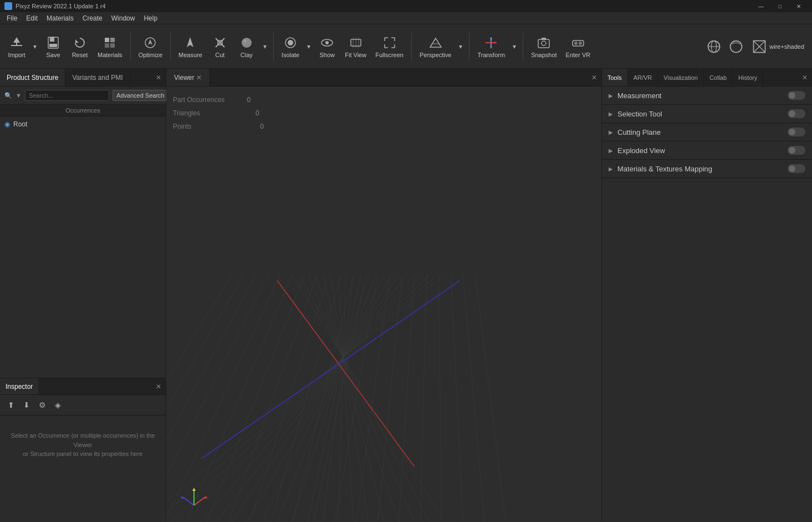  I want to click on reset-icon, so click(80, 43).